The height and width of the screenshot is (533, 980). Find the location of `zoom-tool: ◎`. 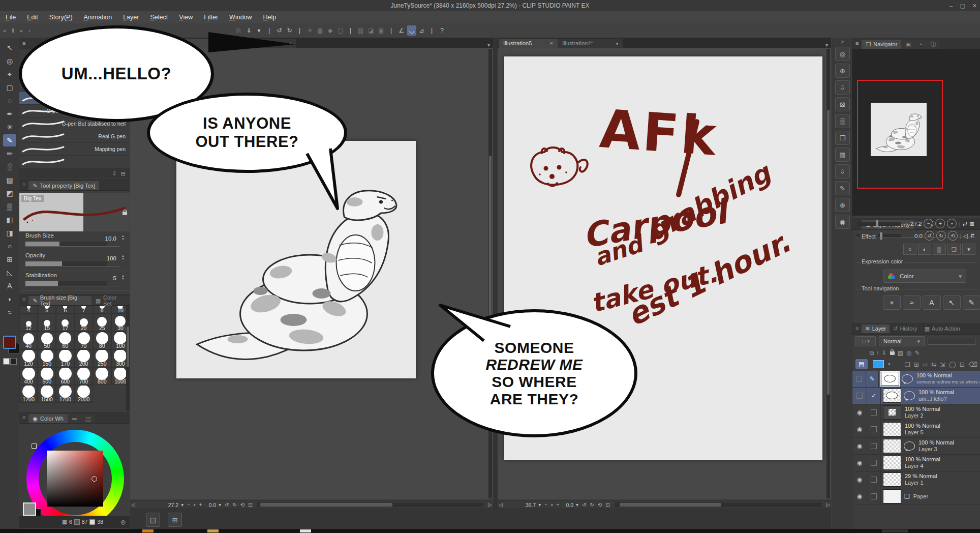

zoom-tool: ◎ is located at coordinates (10, 61).